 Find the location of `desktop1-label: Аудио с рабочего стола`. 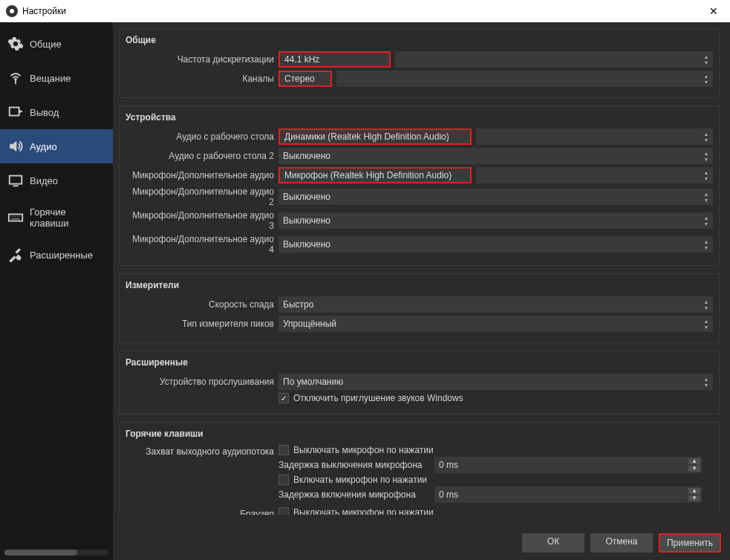

desktop1-label: Аудио с рабочего стола is located at coordinates (200, 137).